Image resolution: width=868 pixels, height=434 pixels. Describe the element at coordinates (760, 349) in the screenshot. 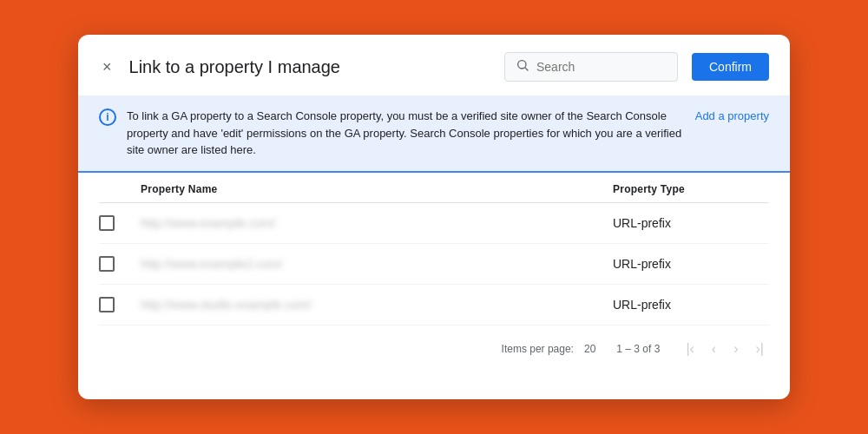

I see `last-page-icon: ›|` at that location.